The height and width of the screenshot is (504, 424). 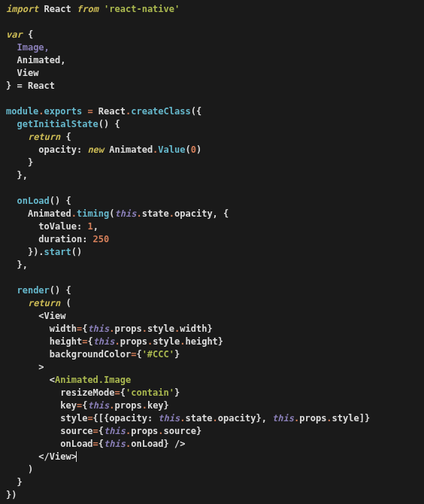 What do you see at coordinates (53, 226) in the screenshot?
I see `code-line: toValue: 1,` at bounding box center [53, 226].